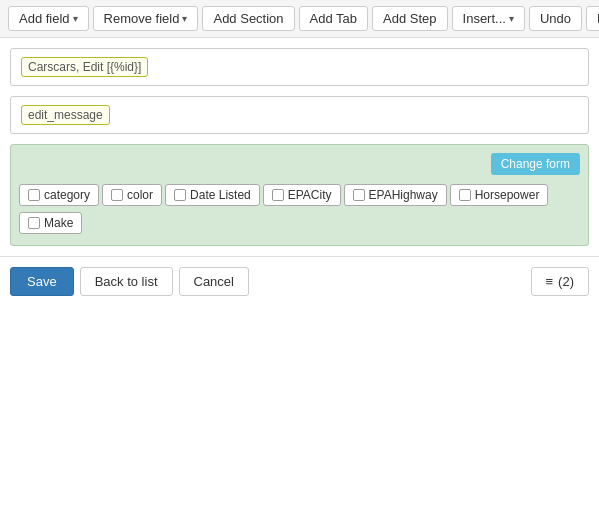  What do you see at coordinates (130, 282) in the screenshot?
I see `footer-left: Save Back to list Cancel` at bounding box center [130, 282].